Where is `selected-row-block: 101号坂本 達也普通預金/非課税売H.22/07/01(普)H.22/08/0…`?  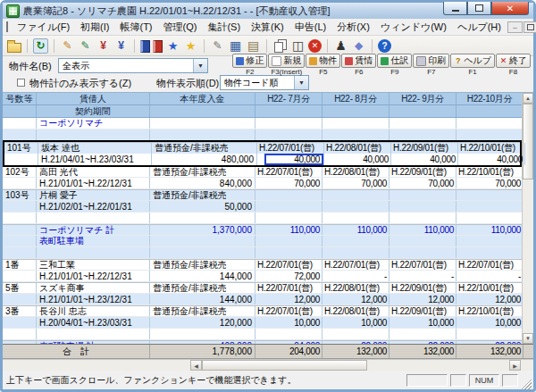 selected-row-block: 101号坂本 達也普通預金/非課税売H.22/07/01(普)H.22/08/0… is located at coordinates (263, 154).